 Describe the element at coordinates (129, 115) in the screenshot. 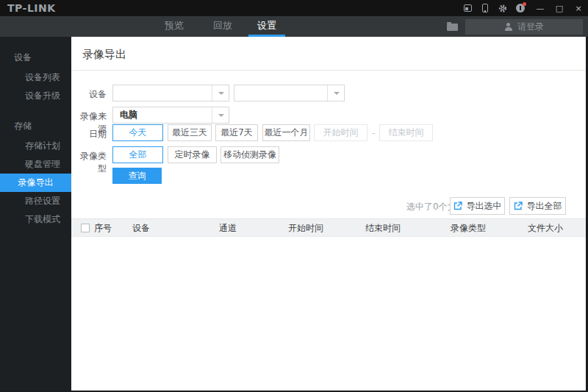

I see `source-dropdown-value: 电脑` at that location.